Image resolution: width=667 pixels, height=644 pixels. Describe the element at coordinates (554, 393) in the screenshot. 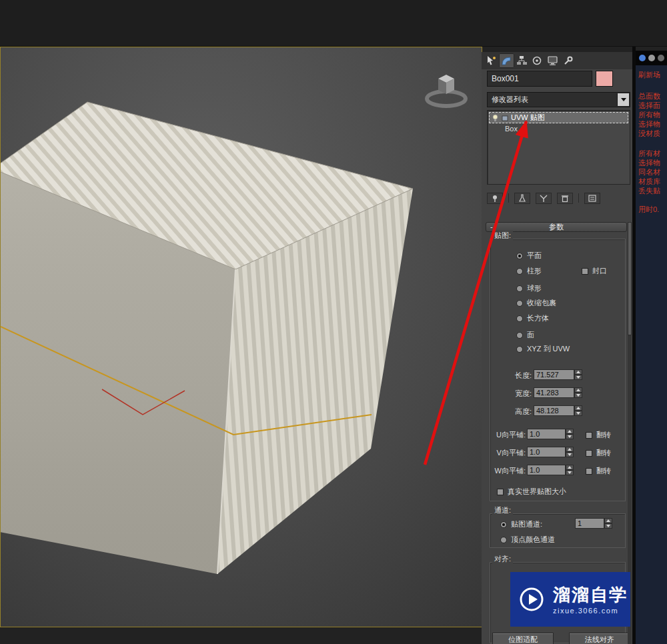

I see `width-input` at that location.